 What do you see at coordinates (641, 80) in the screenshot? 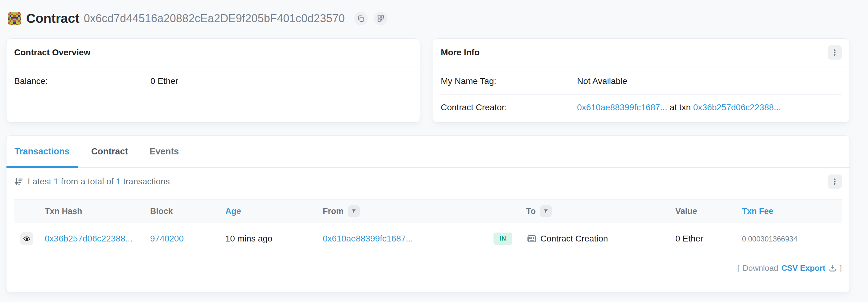
I see `more-info-card: More Info My Name Tag: Not Available Con…` at bounding box center [641, 80].